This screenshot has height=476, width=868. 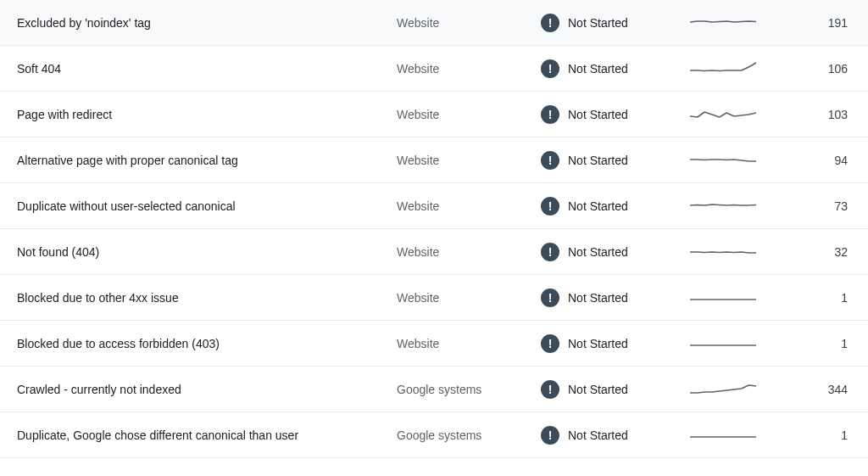 I want to click on table-row: Crawled - currently not indexedGoogle sy…, so click(x=434, y=389).